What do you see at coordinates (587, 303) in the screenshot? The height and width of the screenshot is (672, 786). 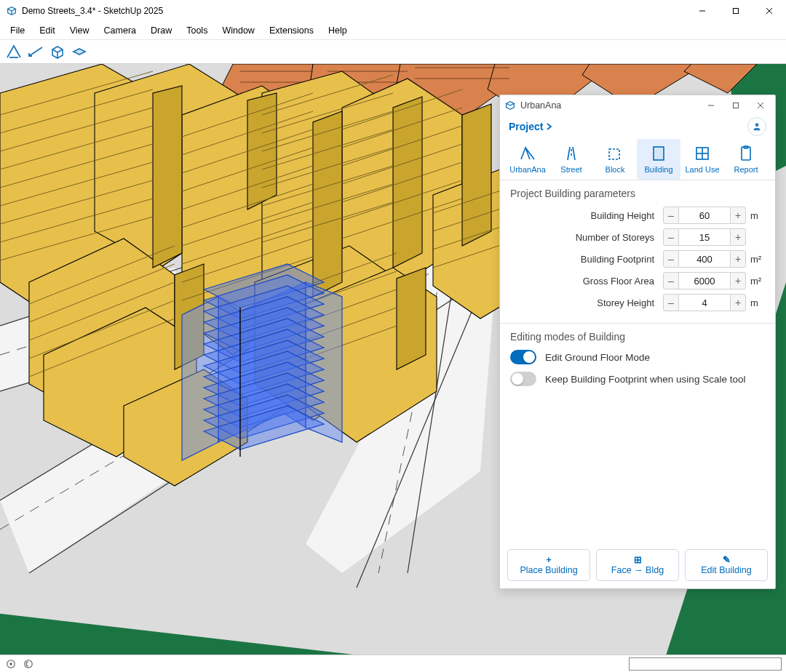 I see `param-label: Storey Height` at bounding box center [587, 303].